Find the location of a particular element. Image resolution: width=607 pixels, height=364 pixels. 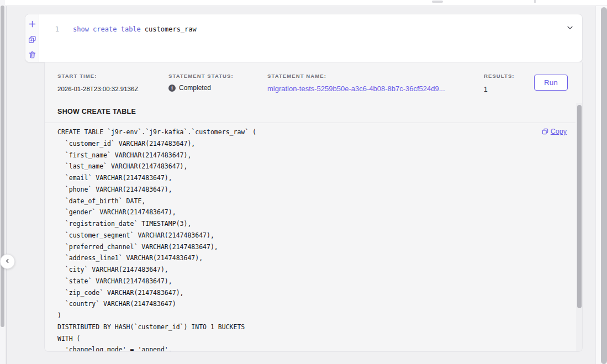

line-number: 1 is located at coordinates (51, 29).